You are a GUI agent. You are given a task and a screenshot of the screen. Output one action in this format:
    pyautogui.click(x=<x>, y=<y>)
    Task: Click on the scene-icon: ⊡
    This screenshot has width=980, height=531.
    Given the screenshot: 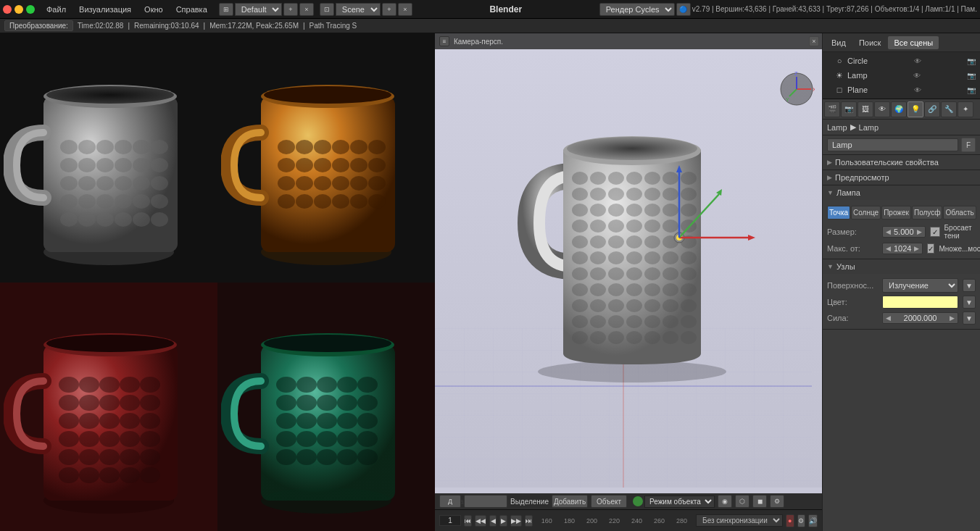 What is the action you would take?
    pyautogui.click(x=327, y=9)
    